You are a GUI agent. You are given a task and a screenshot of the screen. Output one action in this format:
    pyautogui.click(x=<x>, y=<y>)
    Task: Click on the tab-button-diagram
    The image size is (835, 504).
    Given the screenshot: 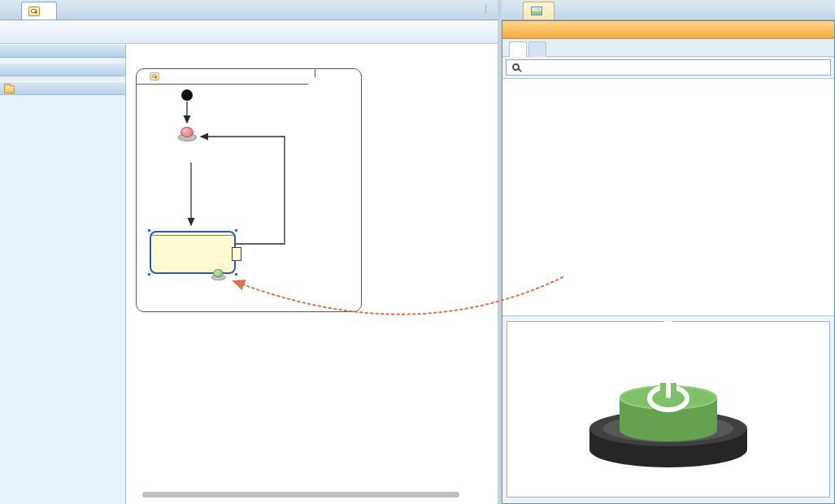 What is the action you would take?
    pyautogui.click(x=39, y=11)
    